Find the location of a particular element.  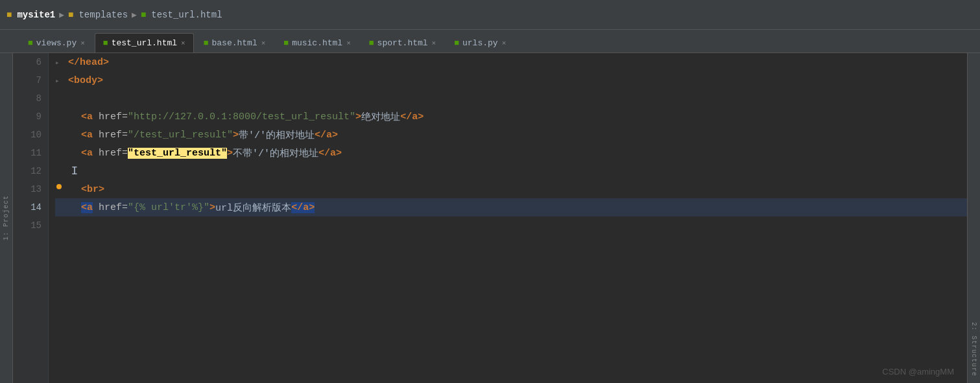

folder-name: templates is located at coordinates (103, 15).